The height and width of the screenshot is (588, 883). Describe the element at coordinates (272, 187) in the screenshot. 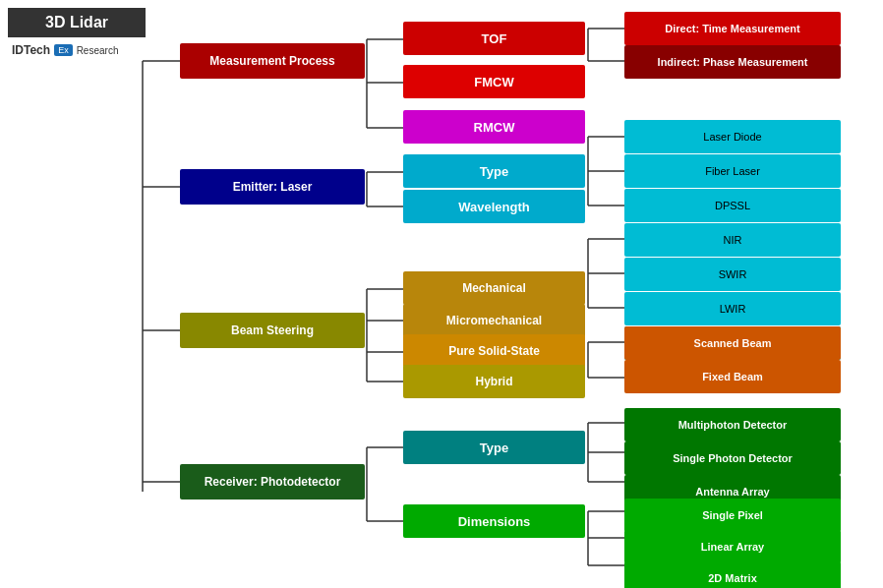

I see `node-emitter-laser: Emitter: Laser` at that location.